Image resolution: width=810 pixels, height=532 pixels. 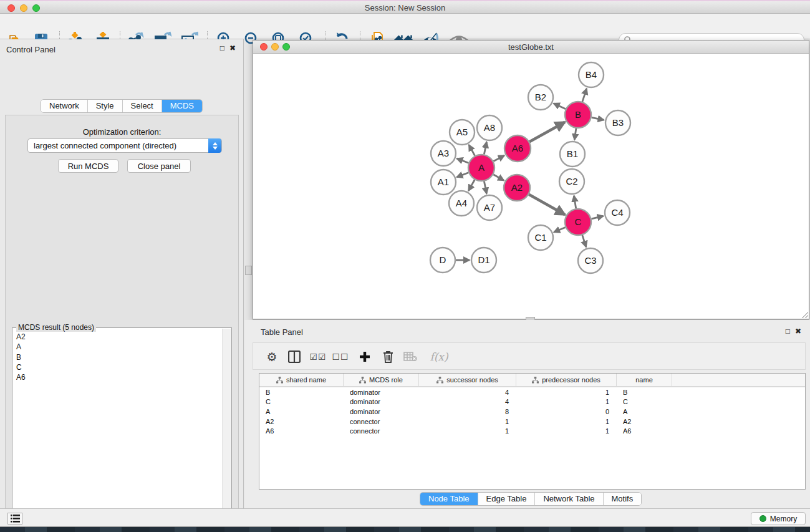 What do you see at coordinates (405, 26) in the screenshot?
I see `main-toolbar` at bounding box center [405, 26].